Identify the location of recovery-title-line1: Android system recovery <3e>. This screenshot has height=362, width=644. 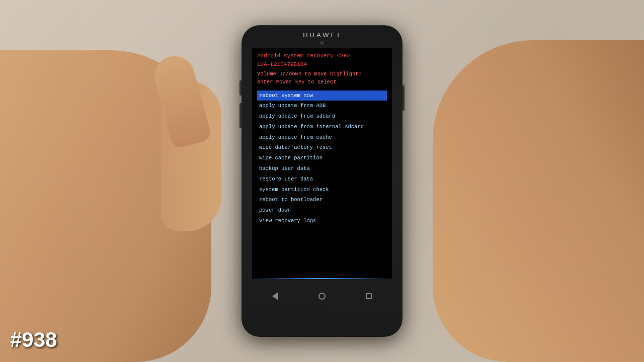
(322, 56).